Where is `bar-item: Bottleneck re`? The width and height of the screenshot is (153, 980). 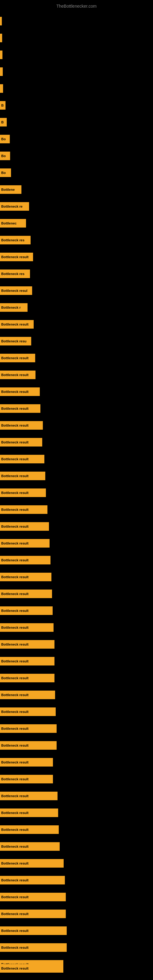
bar-item: Bottleneck re is located at coordinates (14, 206).